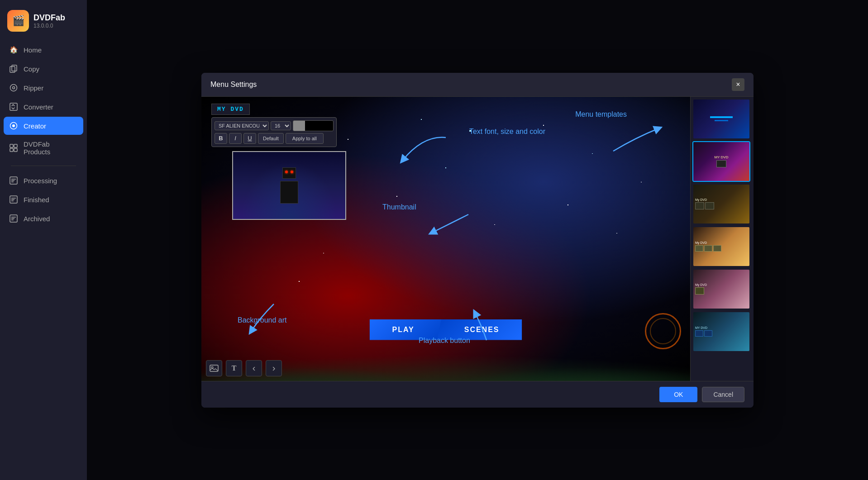 This screenshot has width=868, height=480. What do you see at coordinates (43, 88) in the screenshot?
I see `sidebar-item-ripper: Ripper` at bounding box center [43, 88].